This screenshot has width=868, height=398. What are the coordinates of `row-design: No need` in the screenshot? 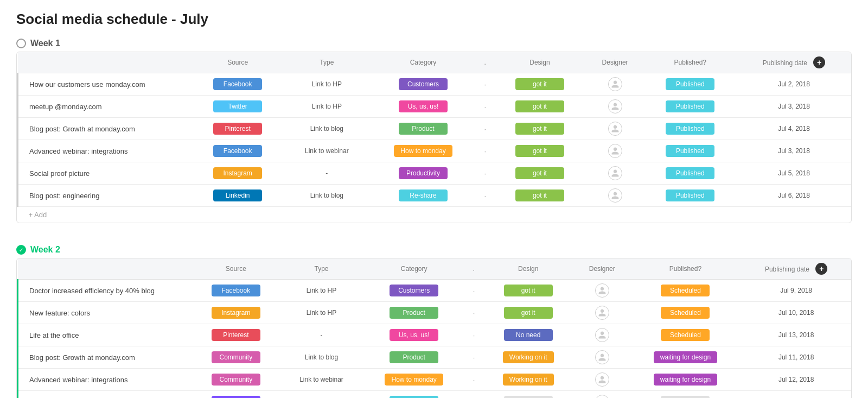 It's located at (528, 336).